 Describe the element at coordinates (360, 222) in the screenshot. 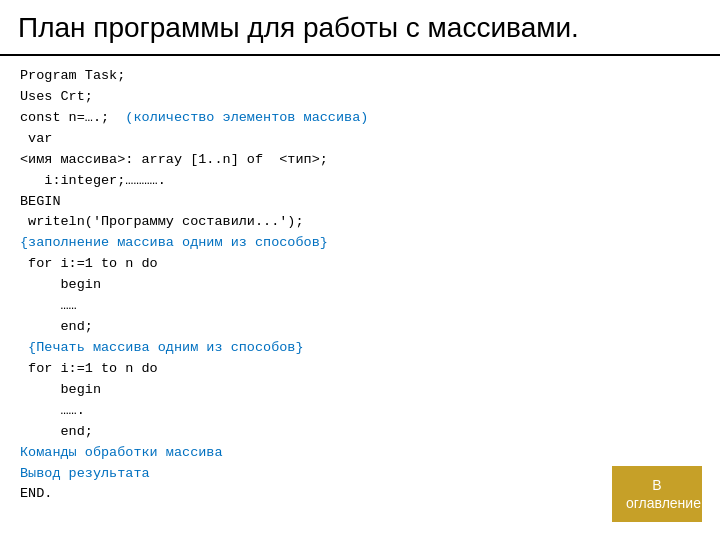

I see `code-line-8: writeln('Программу составили...');` at that location.